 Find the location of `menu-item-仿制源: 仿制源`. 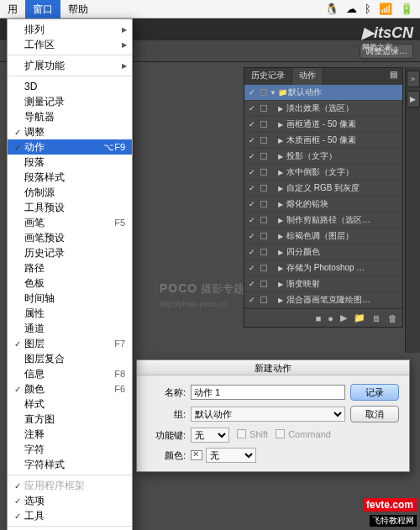

menu-item-仿制源: 仿制源 is located at coordinates (70, 192).